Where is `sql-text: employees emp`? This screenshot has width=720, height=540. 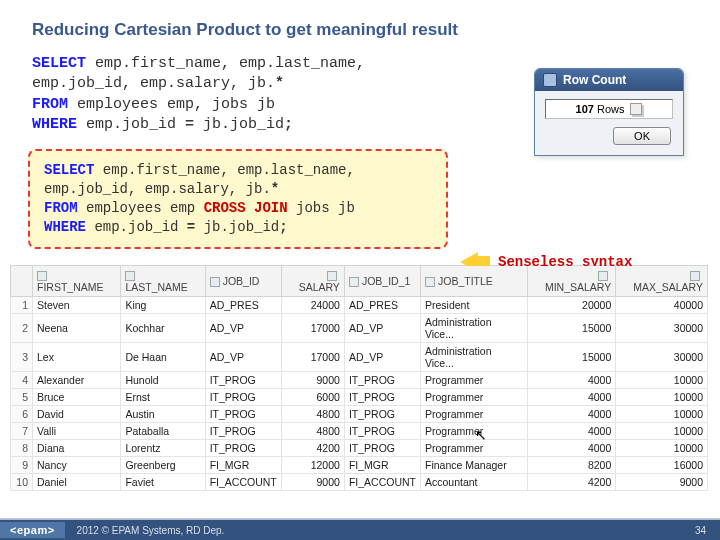 sql-text: employees emp is located at coordinates (141, 208).